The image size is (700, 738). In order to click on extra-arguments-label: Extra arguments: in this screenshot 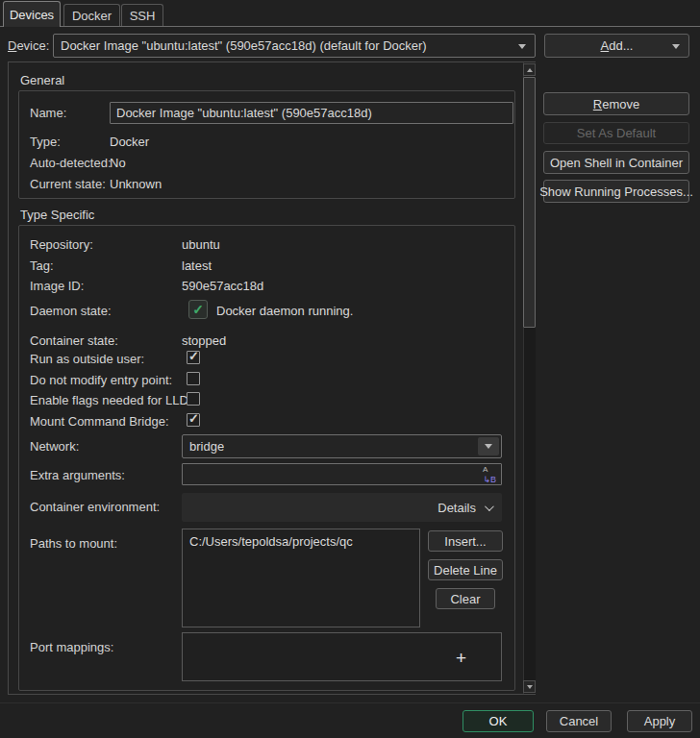, I will do `click(77, 475)`.